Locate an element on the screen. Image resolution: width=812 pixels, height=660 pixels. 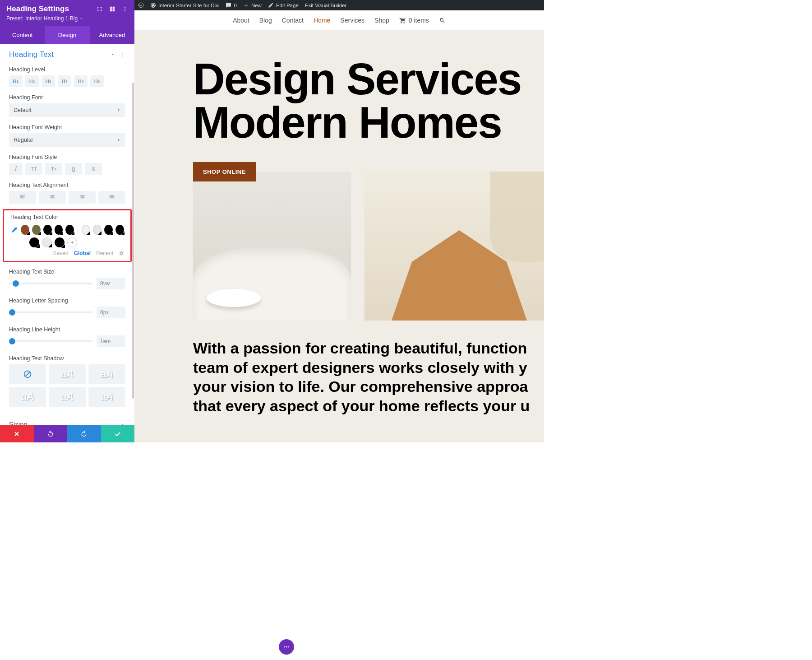
shadow-opt-3: aA is located at coordinates (28, 397).